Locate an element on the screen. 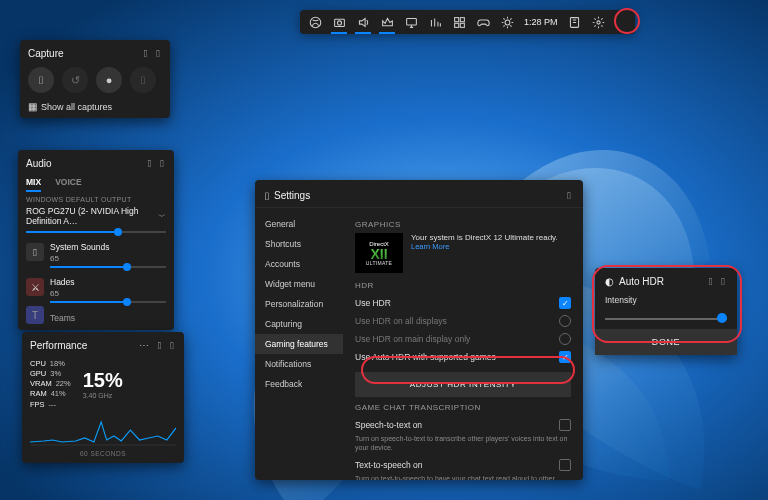 The height and width of the screenshot is (500, 768). xbox-icon is located at coordinates (315, 22).